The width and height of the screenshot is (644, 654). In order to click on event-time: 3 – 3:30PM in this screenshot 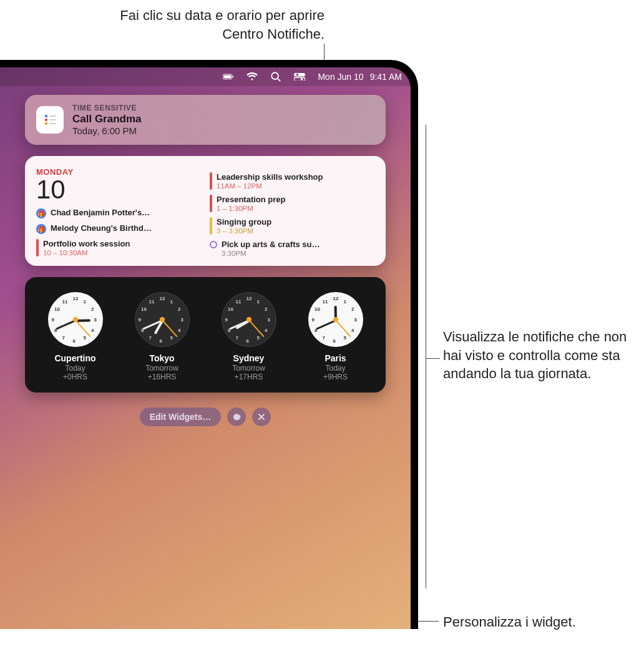, I will do `click(296, 231)`.